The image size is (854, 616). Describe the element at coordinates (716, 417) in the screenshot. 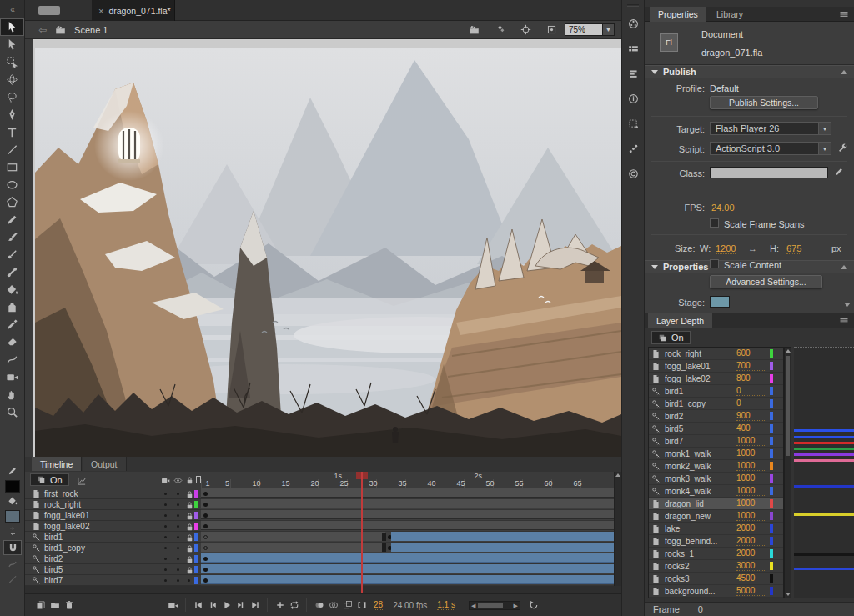

I see `depth-row-bird2: bird2900` at that location.